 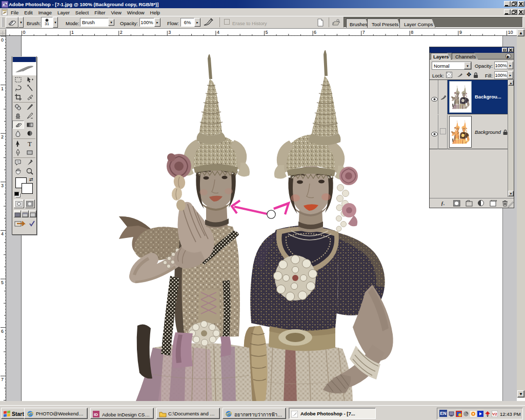 I want to click on svg-text: 8, so click(x=412, y=32).